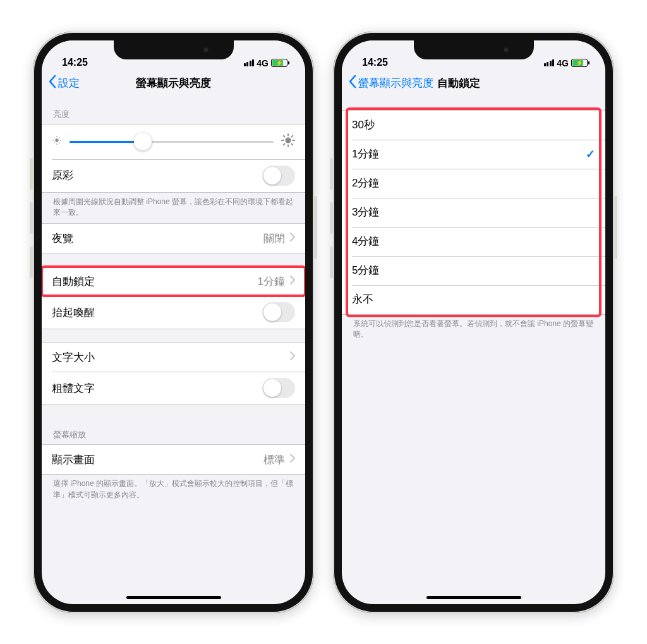  Describe the element at coordinates (474, 125) in the screenshot. I see `option-row: 30秒` at that location.